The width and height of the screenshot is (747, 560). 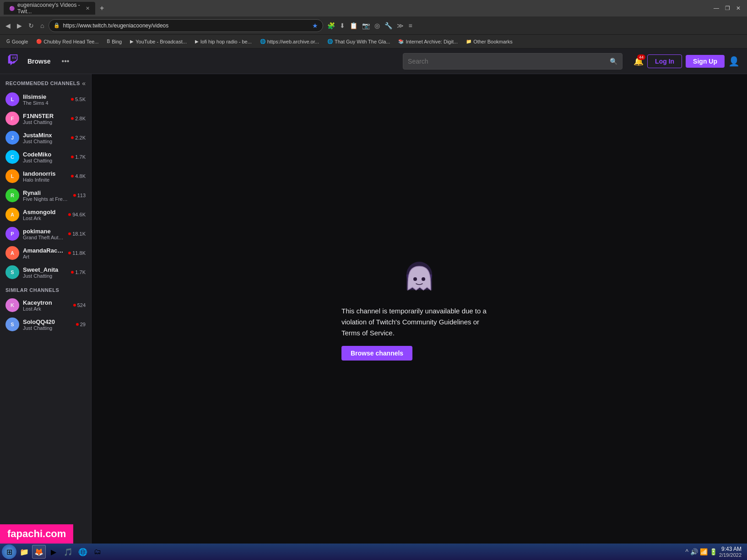 What do you see at coordinates (46, 118) in the screenshot?
I see `sidebar-item-f1nn5ter: F F1NN5TER Just Chatting 2.8K` at bounding box center [46, 118].